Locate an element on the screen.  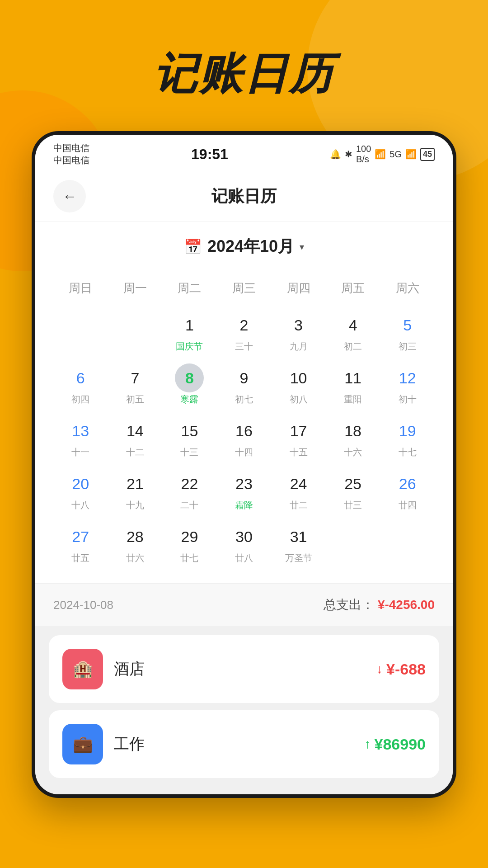
calendar-day: 30廿八 is located at coordinates (244, 543).